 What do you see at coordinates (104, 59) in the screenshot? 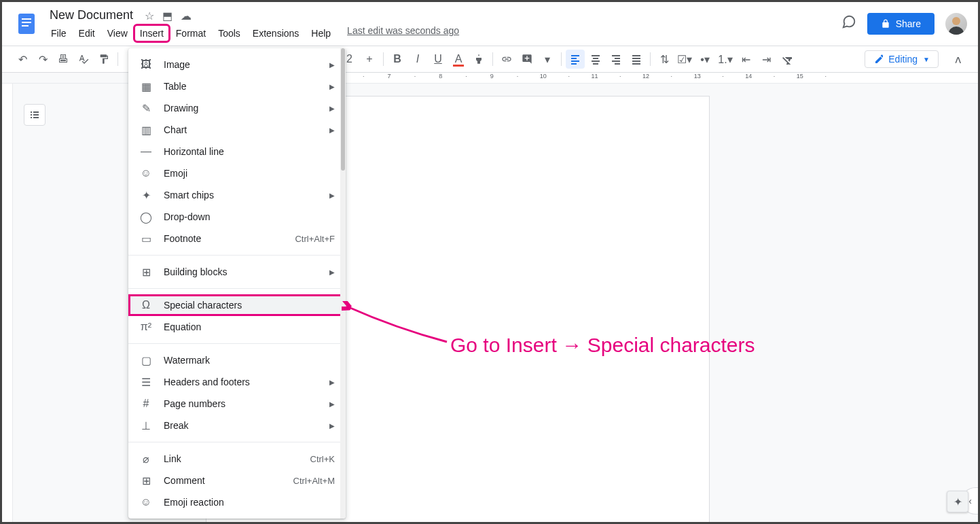
I see `paint-format-button` at bounding box center [104, 59].